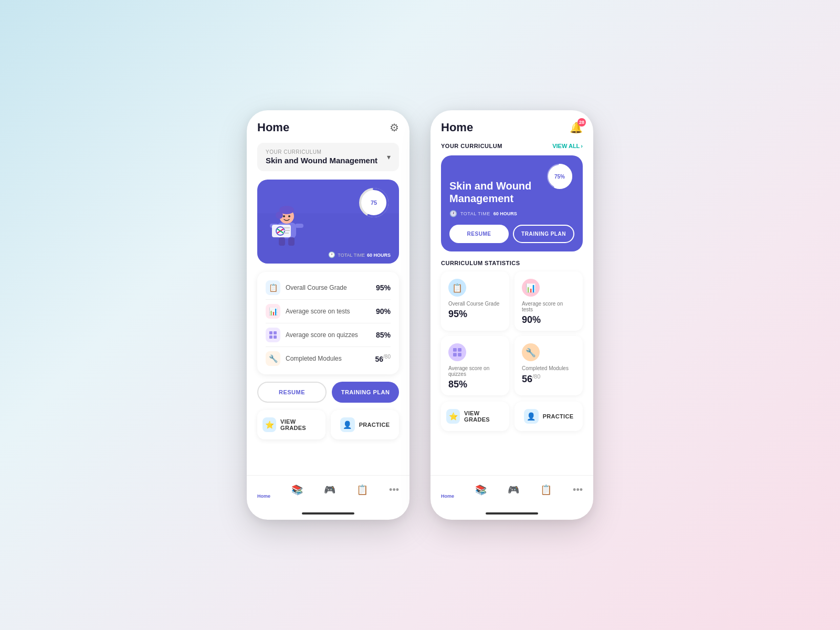 This screenshot has width=840, height=630. Describe the element at coordinates (331, 335) in the screenshot. I see `stat-label-quizzes: Average score on quizzes` at that location.